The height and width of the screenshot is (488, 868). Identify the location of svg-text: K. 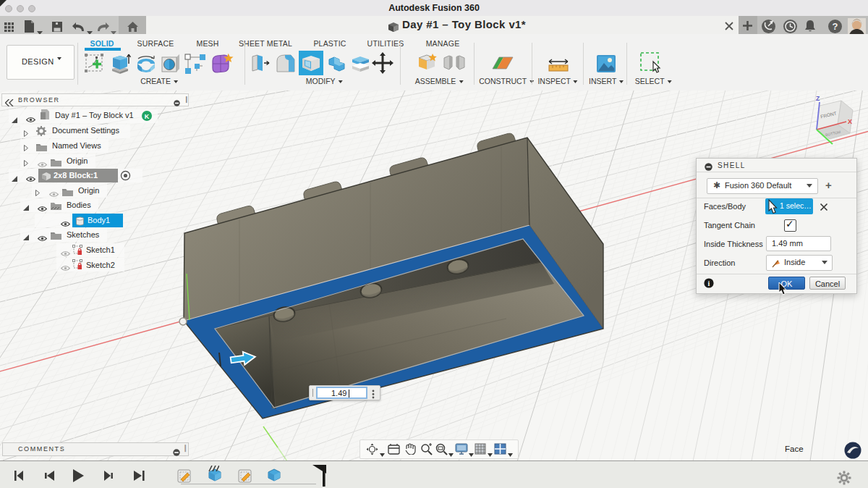
(148, 117).